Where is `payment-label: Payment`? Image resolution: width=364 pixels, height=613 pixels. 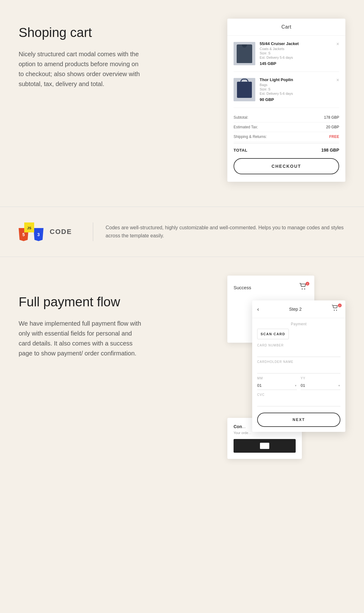 payment-label: Payment is located at coordinates (299, 323).